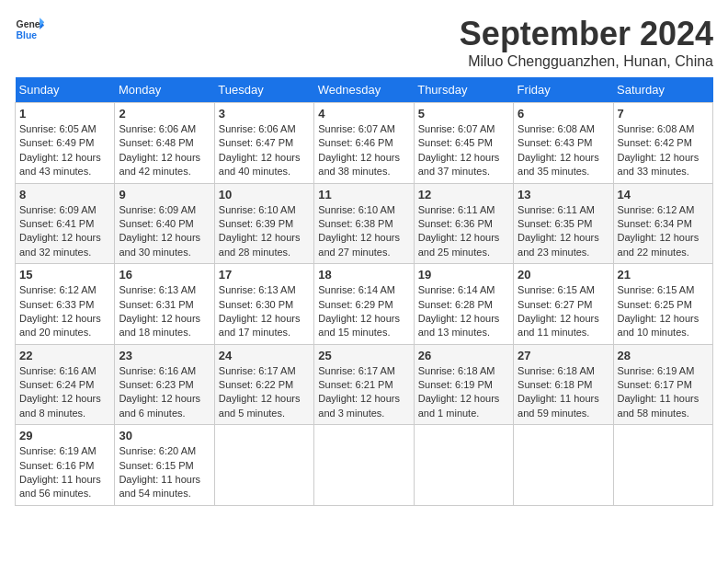 This screenshot has height=563, width=728. I want to click on calendar-cell: 18 Sunrise: 6:14 AM Sunset: 6:29 PM Dayl…, so click(364, 304).